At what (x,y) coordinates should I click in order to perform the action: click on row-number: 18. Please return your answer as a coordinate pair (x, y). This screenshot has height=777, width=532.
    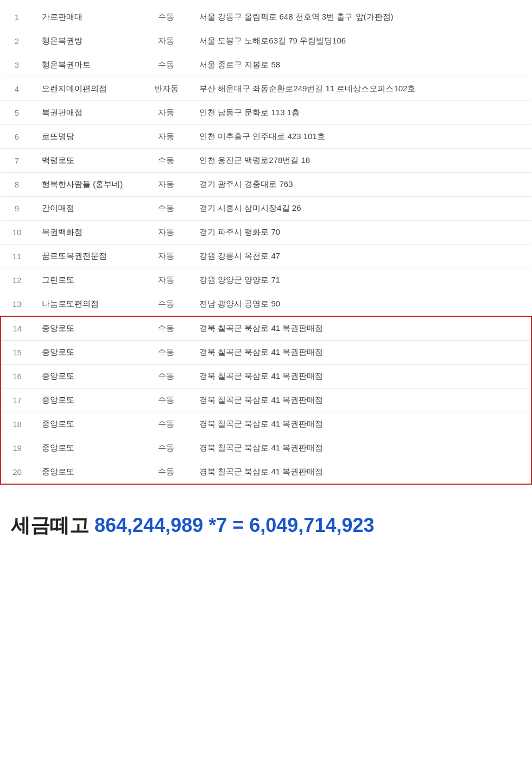
    Looking at the image, I should click on (17, 424).